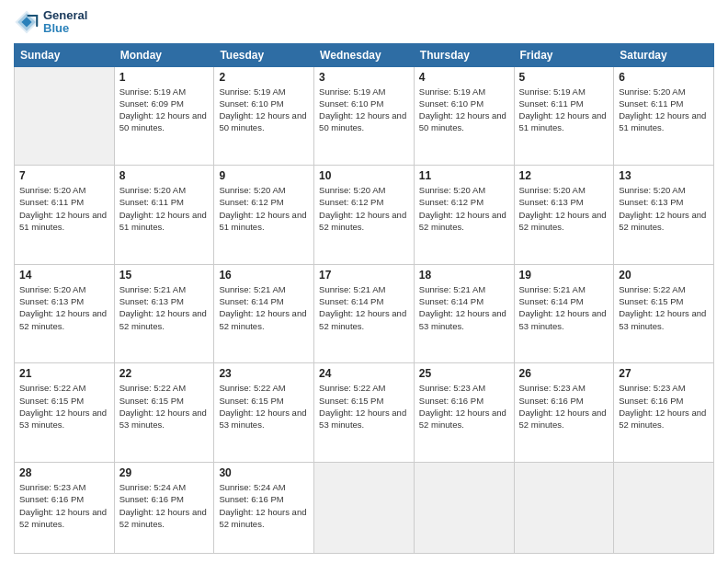 This screenshot has height=563, width=728. I want to click on day-number: 5, so click(564, 77).